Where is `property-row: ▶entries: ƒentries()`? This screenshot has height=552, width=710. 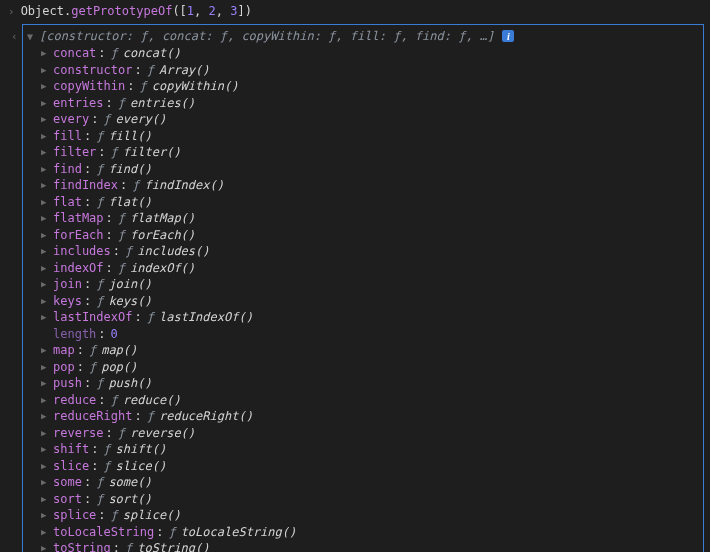
property-row: ▶entries: ƒentries() is located at coordinates (369, 104).